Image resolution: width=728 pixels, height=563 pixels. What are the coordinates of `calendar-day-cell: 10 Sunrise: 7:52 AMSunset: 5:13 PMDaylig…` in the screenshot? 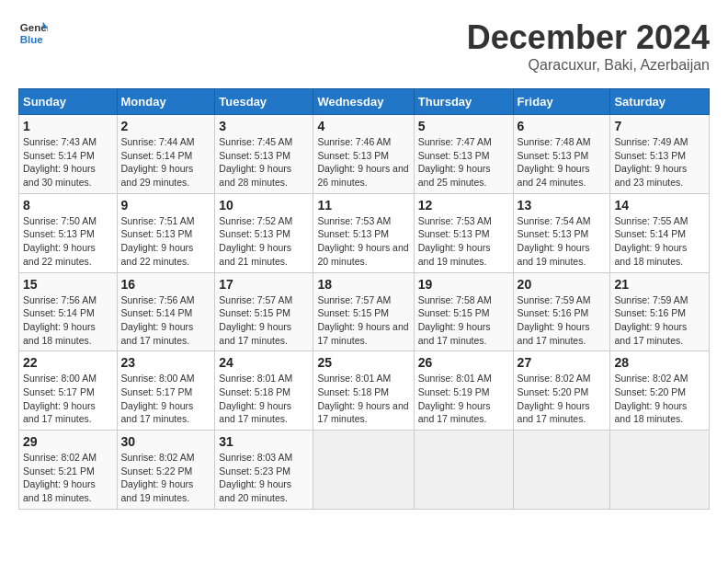 It's located at (265, 233).